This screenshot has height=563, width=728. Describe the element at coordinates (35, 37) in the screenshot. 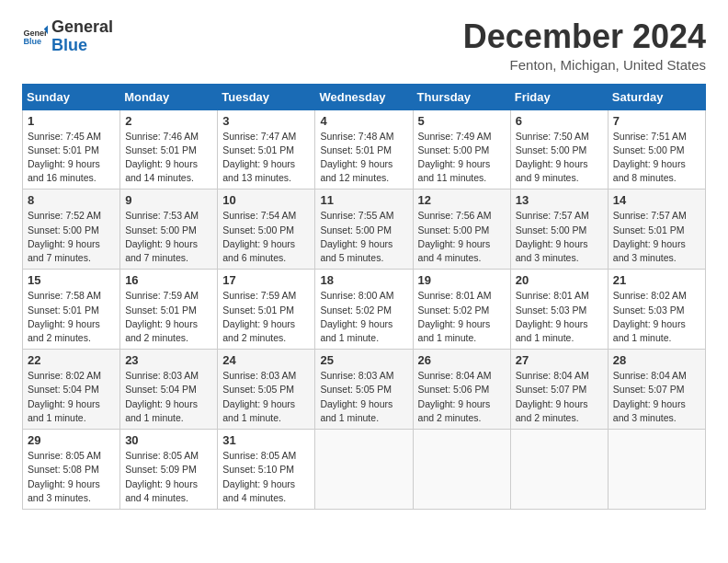

I see `logo-icon: General Blue` at that location.